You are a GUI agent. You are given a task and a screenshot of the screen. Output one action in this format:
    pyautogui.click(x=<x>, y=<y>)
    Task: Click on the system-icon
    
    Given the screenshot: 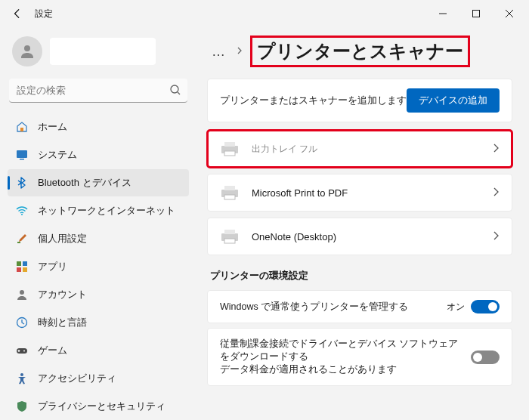 What is the action you would take?
    pyautogui.click(x=22, y=155)
    